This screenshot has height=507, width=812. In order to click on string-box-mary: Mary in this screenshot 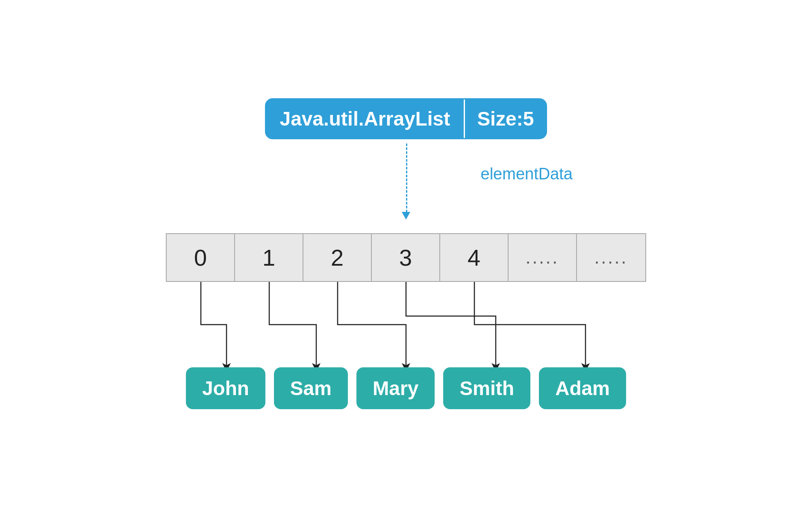, I will do `click(396, 388)`.